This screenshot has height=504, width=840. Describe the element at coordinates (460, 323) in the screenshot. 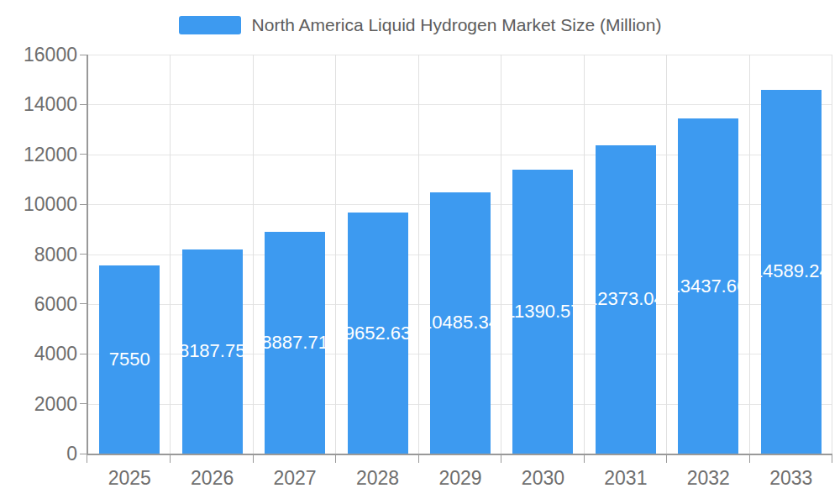

I see `bar-value-label: 10485.34` at that location.